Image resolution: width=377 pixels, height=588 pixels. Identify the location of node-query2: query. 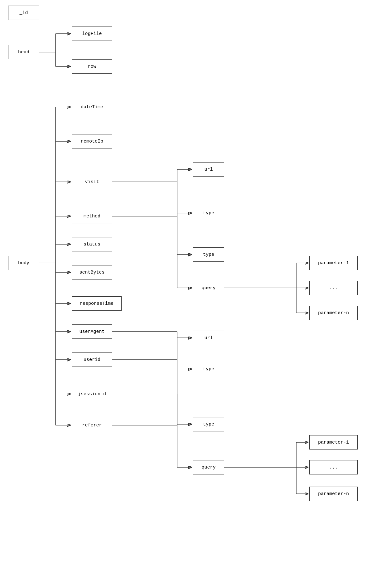
(209, 467).